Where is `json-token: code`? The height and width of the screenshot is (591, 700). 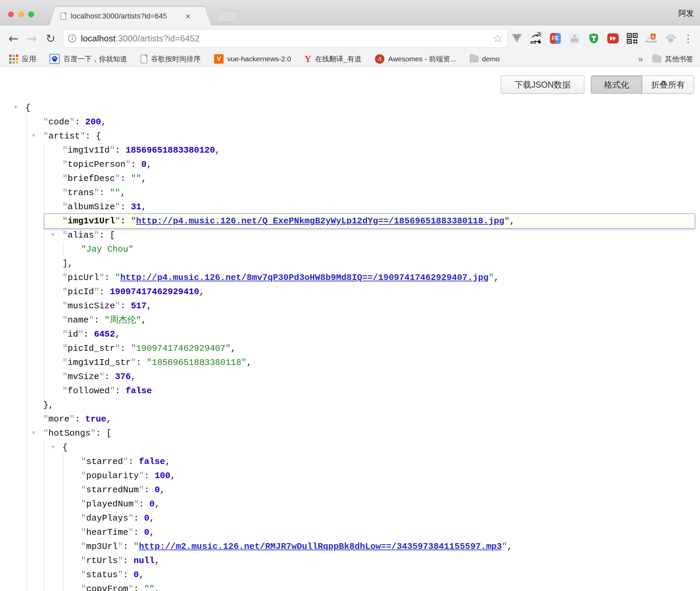
json-token: code is located at coordinates (59, 122).